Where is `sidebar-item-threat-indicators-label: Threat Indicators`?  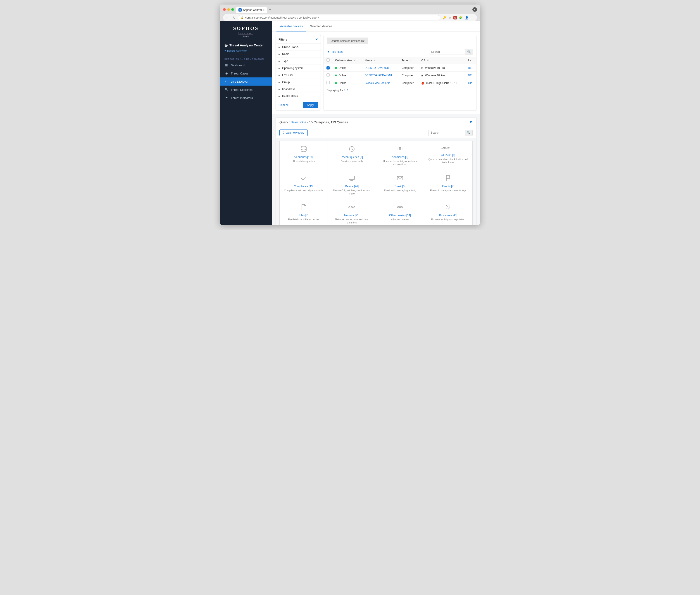
sidebar-item-threat-indicators-label: Threat Indicators is located at coordinates (242, 98).